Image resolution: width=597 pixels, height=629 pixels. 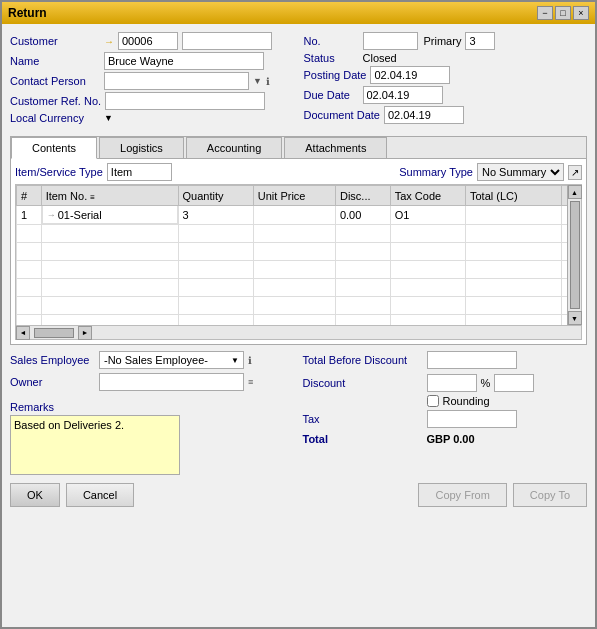 I want to click on window-title: Return, so click(x=28, y=13).